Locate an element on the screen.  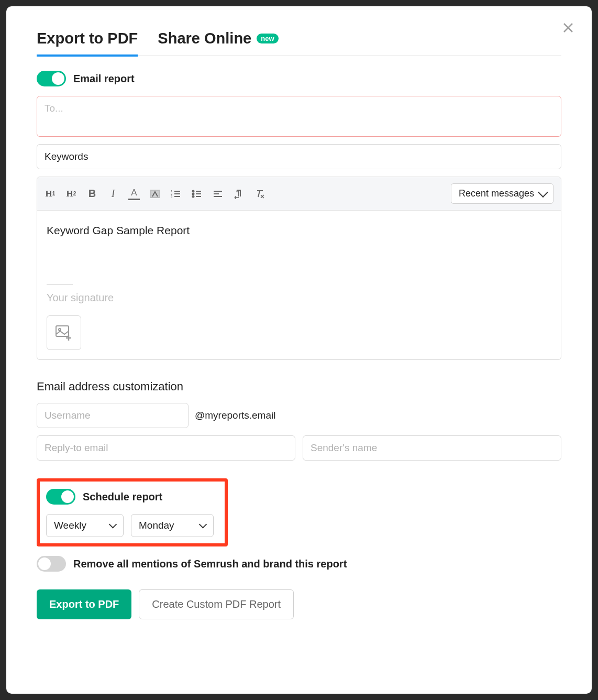
editor-toolbar: H1 H2 B I A 123 Recent m is located at coordinates (299, 194).